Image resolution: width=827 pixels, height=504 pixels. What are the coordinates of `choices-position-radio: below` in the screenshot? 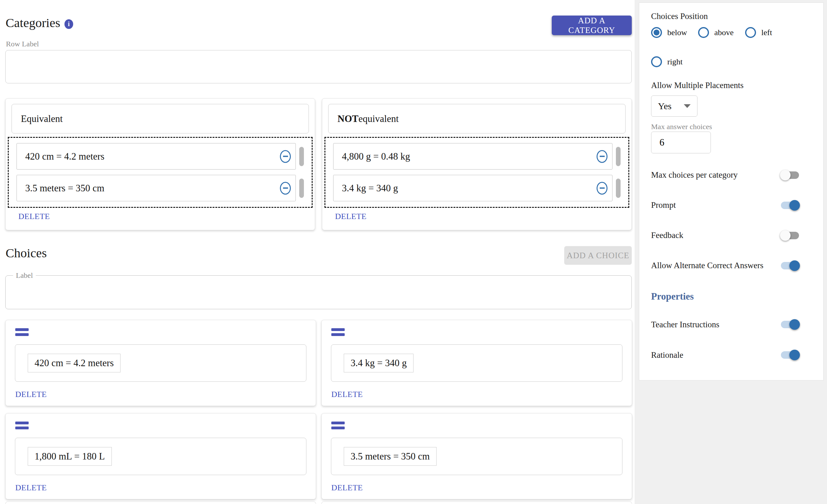 It's located at (675, 33).